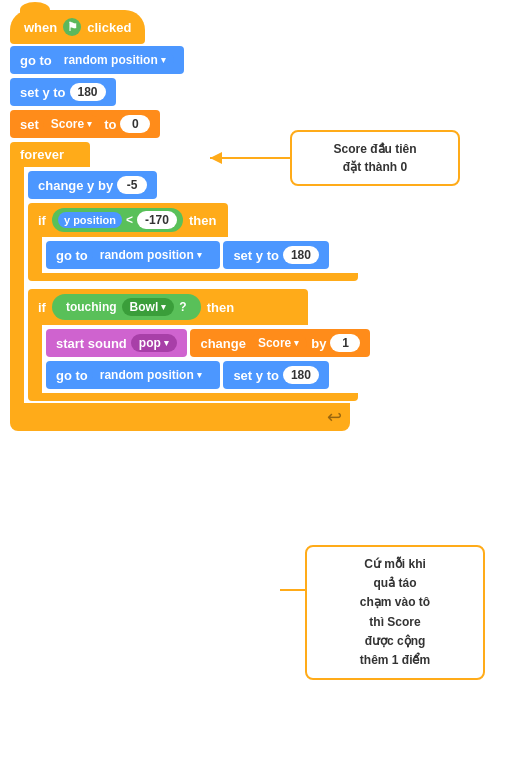  I want to click on to-label-1: to, so click(110, 124).